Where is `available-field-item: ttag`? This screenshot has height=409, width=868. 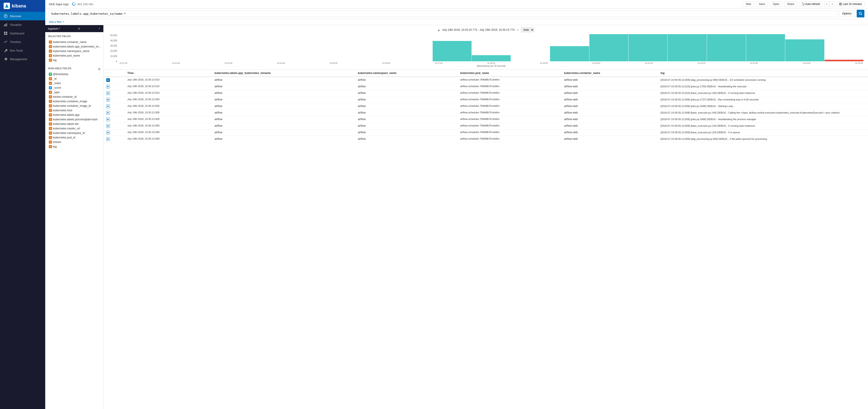
available-field-item: ttag is located at coordinates (74, 146).